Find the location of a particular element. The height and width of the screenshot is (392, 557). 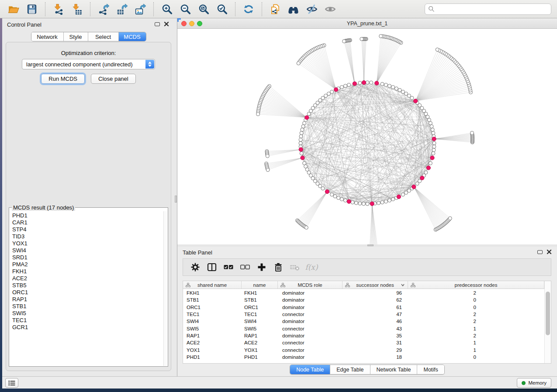

import-network-icon is located at coordinates (59, 9).